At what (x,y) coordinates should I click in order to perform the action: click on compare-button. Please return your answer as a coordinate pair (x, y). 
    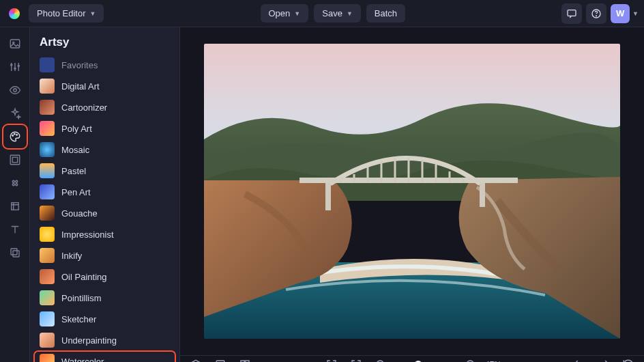
    Looking at the image, I should click on (220, 359).